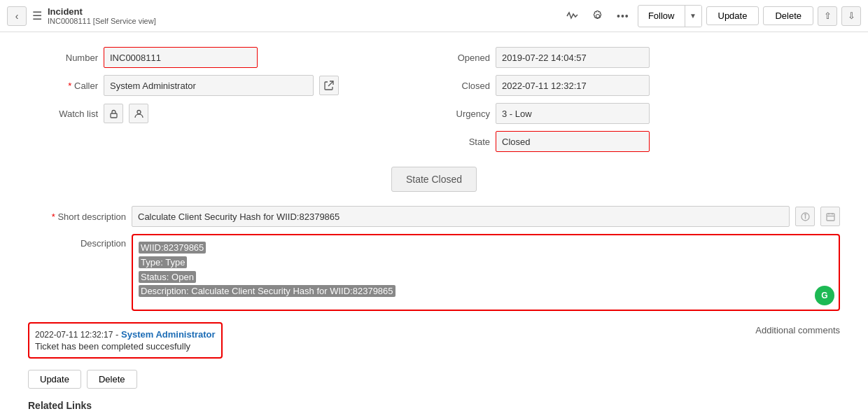 Image resolution: width=868 pixels, height=416 pixels. I want to click on hamburger-icon: ☰, so click(37, 15).